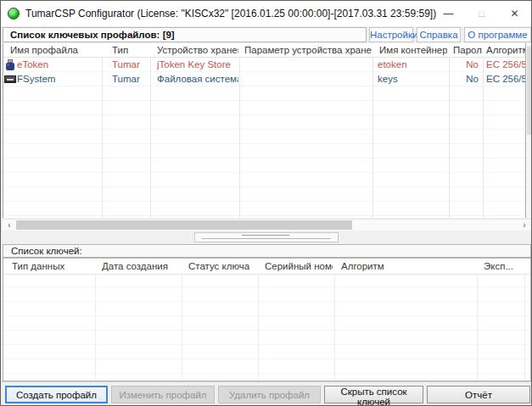 This screenshot has height=406, width=532. What do you see at coordinates (408, 266) in the screenshot?
I see `col-key-algorithm: Алгоритм` at bounding box center [408, 266].